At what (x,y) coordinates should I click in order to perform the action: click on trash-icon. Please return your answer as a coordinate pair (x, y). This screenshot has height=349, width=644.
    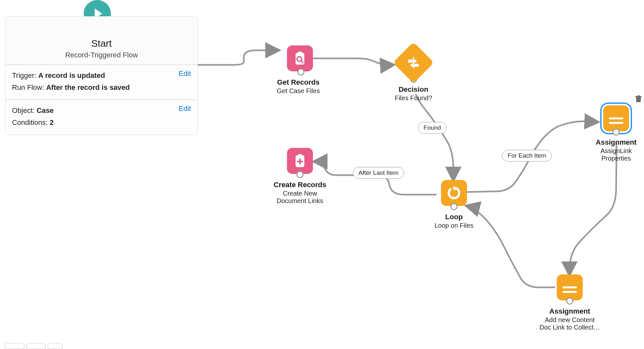
    Looking at the image, I should click on (638, 99).